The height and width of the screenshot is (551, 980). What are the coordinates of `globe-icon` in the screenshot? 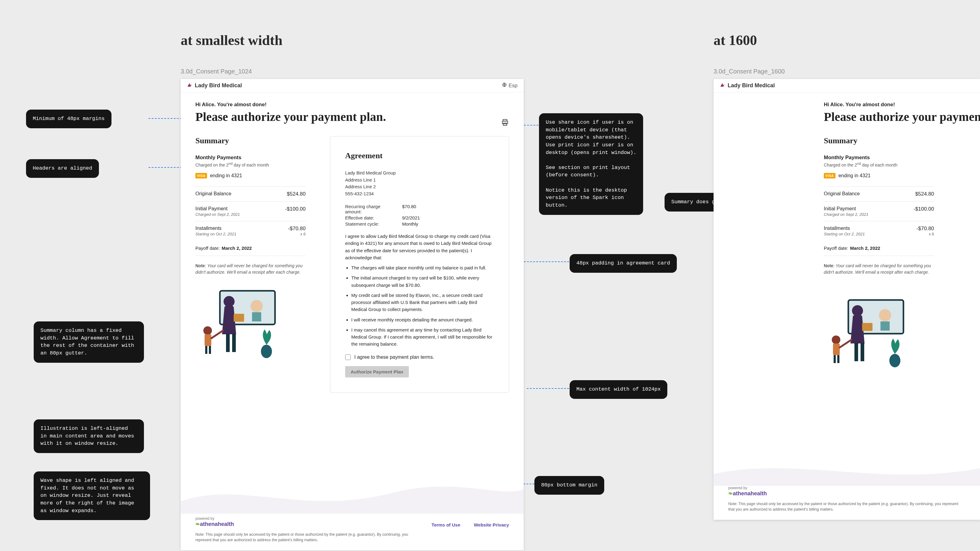 It's located at (504, 86).